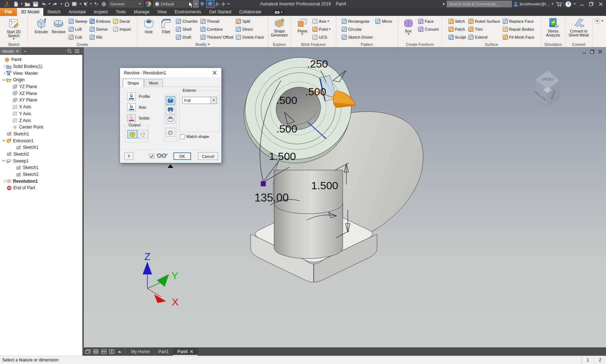 The width and height of the screenshot is (606, 364). What do you see at coordinates (41, 175) in the screenshot?
I see `tree-item-sweep1-sketch2: Sketch2` at bounding box center [41, 175].